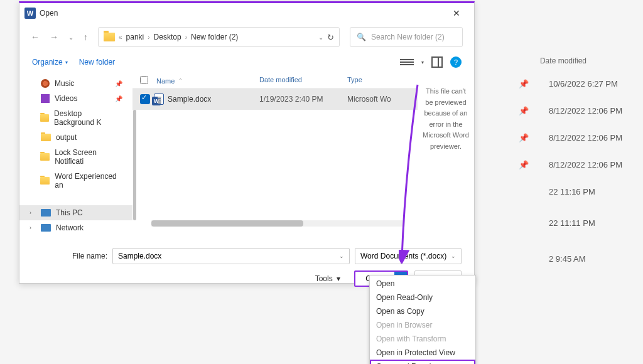 The image size is (643, 364). Describe the element at coordinates (208, 80) in the screenshot. I see `name-column: Name⌃` at that location.